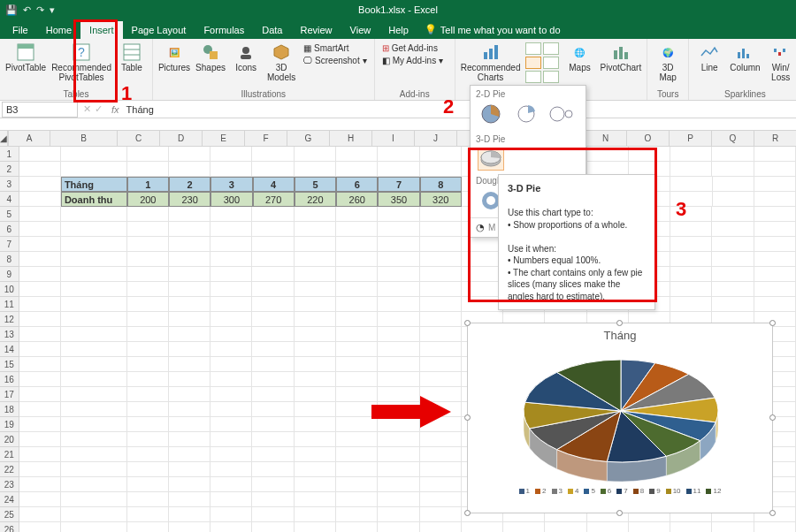 This screenshot has height=532, width=796. What do you see at coordinates (174, 57) in the screenshot?
I see `btn-pictures: 🖼️Pictures` at bounding box center [174, 57].